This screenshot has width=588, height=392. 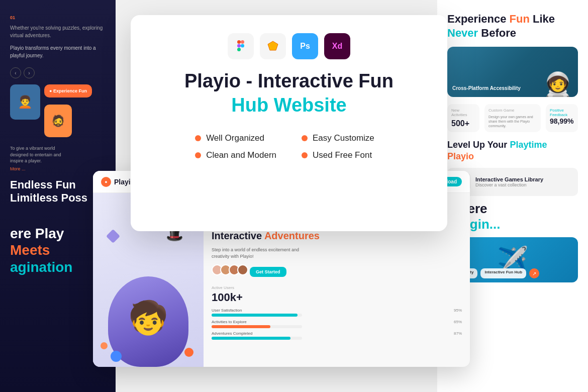 I want to click on cross-platform-label: Cross-Platform Accessibility, so click(x=486, y=88).